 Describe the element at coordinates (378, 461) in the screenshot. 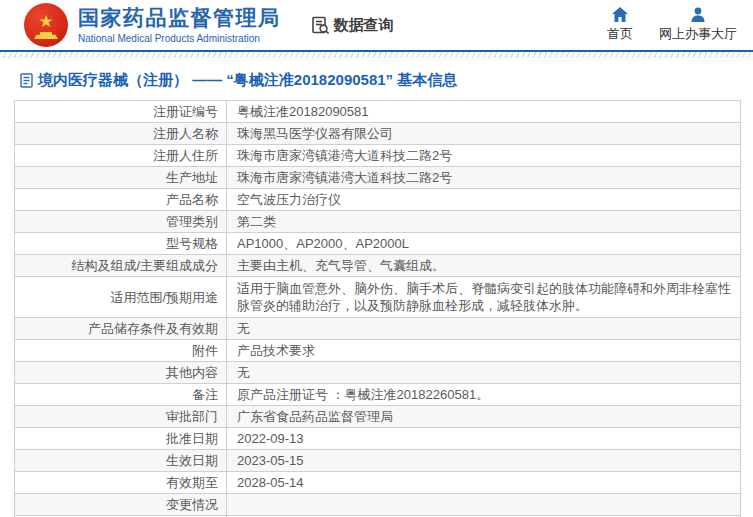

I see `table-row: 生效日期2023-05-15` at that location.